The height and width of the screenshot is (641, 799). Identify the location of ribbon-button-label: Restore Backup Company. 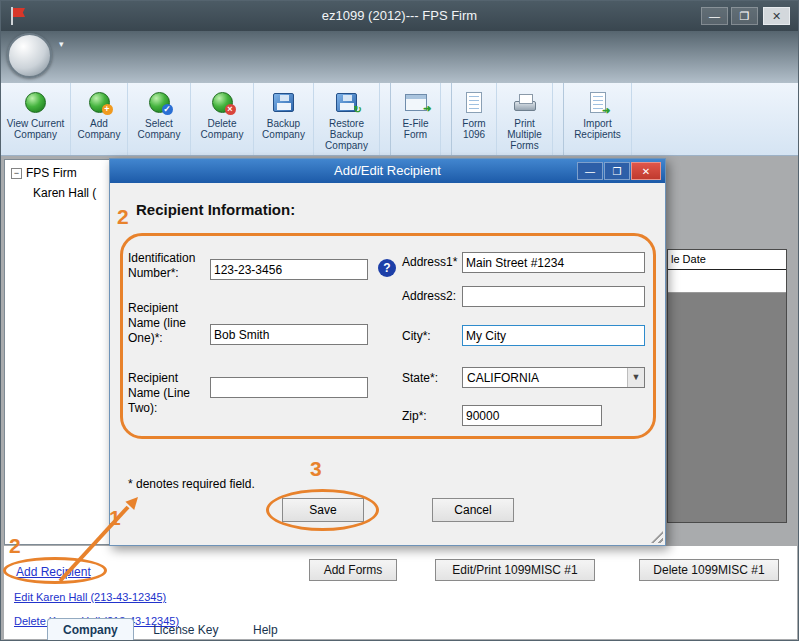
(346, 134).